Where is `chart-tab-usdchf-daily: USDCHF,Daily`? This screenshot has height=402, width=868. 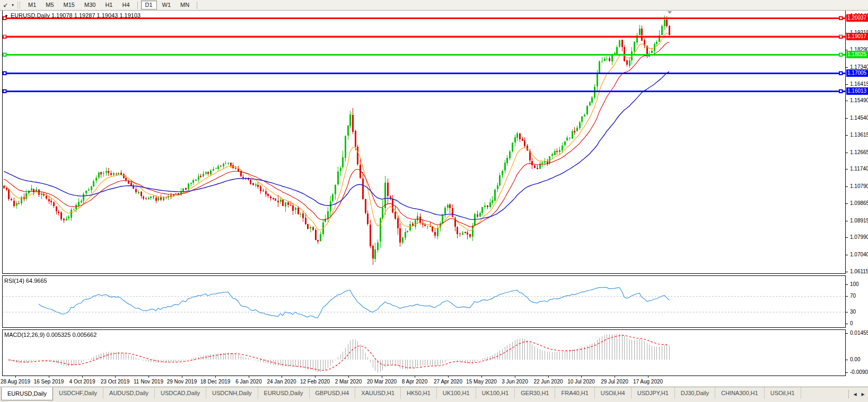 chart-tab-usdchf-daily: USDCHF,Daily is located at coordinates (78, 393).